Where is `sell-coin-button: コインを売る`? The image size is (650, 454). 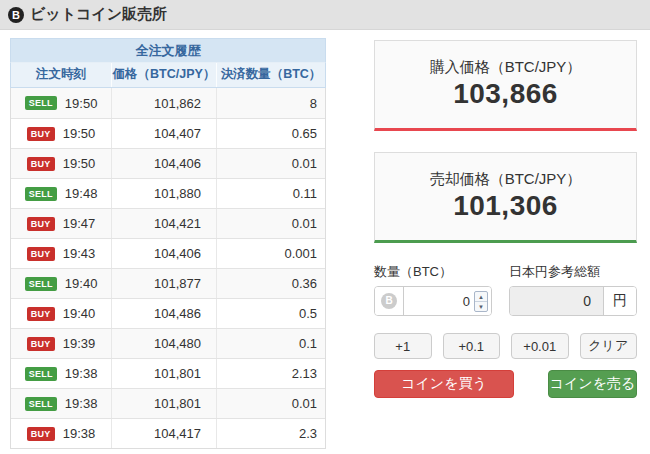 sell-coin-button: コインを売る is located at coordinates (592, 384).